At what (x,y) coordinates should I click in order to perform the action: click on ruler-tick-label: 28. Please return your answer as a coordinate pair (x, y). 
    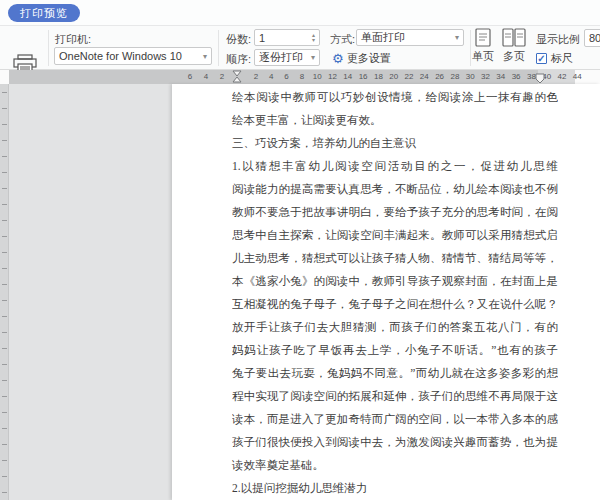
    Looking at the image, I should click on (454, 76).